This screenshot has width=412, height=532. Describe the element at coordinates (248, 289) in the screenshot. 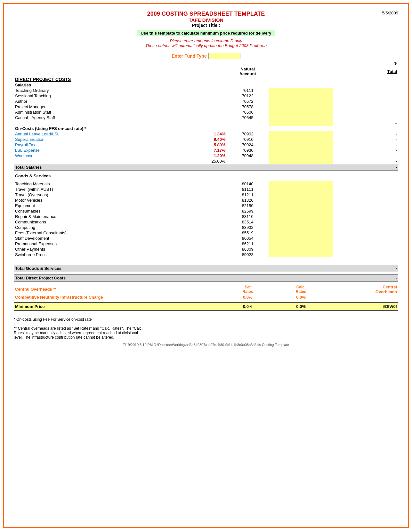

I see `set-rates-label: SetRates` at that location.